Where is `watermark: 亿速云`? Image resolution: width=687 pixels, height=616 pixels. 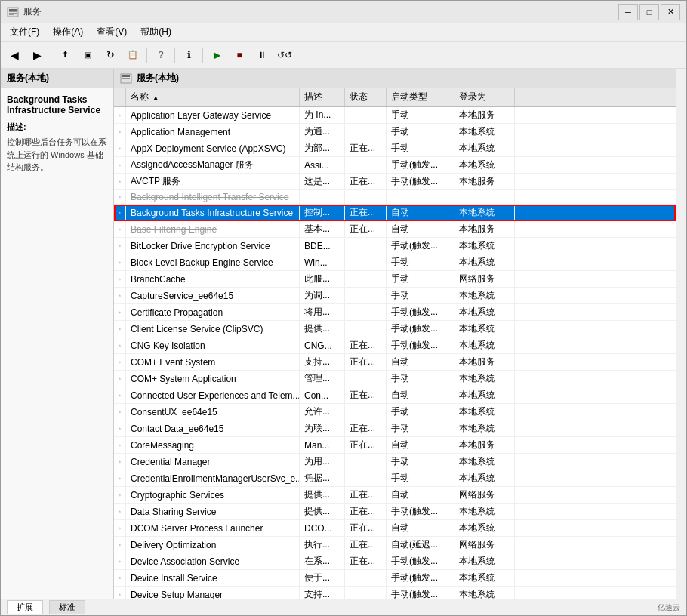 watermark: 亿速云 is located at coordinates (669, 608).